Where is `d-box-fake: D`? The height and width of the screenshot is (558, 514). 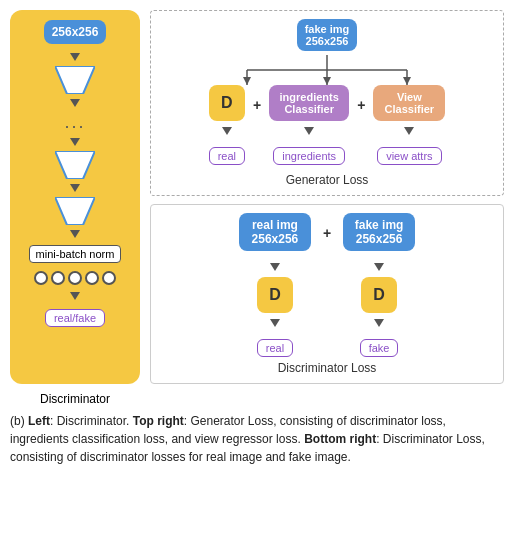 d-box-fake: D is located at coordinates (379, 295).